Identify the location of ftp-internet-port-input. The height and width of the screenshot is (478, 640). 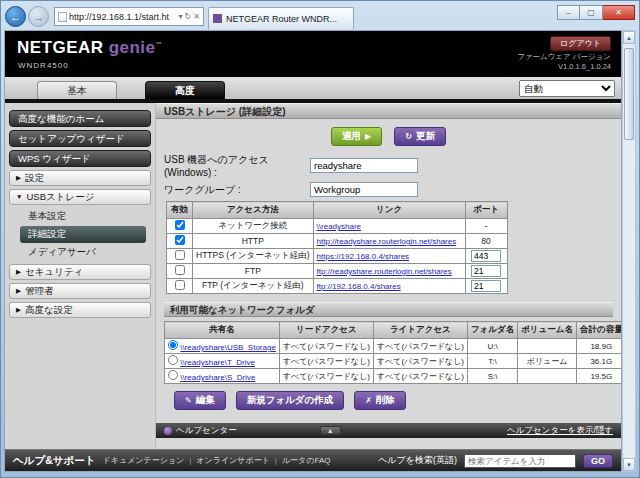
(486, 286).